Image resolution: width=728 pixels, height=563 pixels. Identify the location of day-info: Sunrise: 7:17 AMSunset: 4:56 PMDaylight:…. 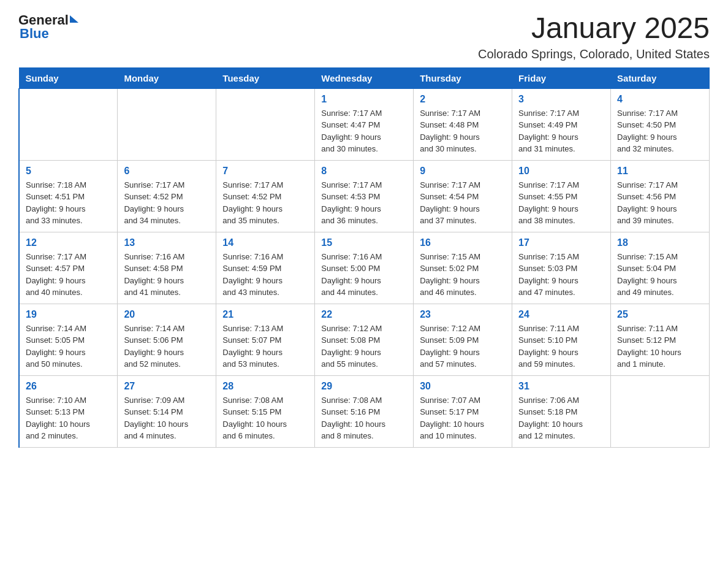
(660, 203).